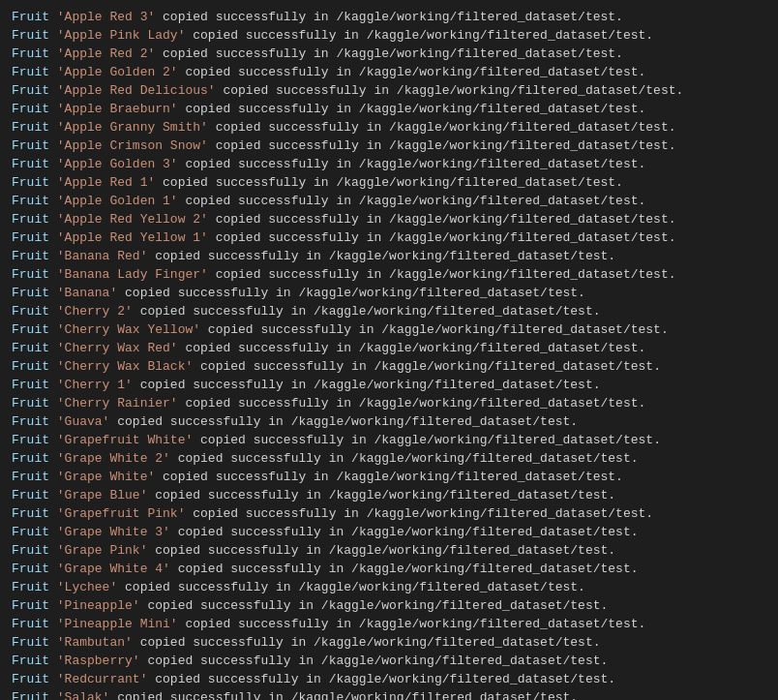 This screenshot has height=700, width=778. What do you see at coordinates (389, 624) in the screenshot?
I see `log-line: Fruit 'Pineapple Mini' copied successful…` at bounding box center [389, 624].